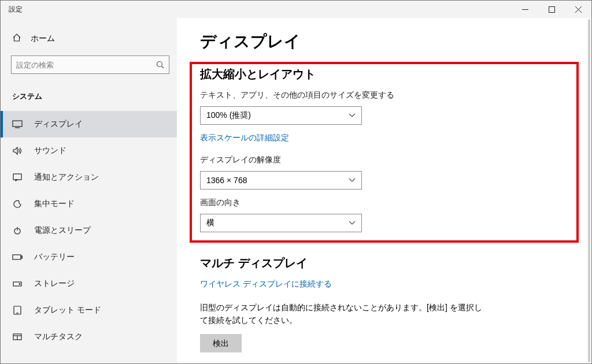 This screenshot has width=592, height=364. I want to click on nav-label: 集中モード, so click(54, 204).